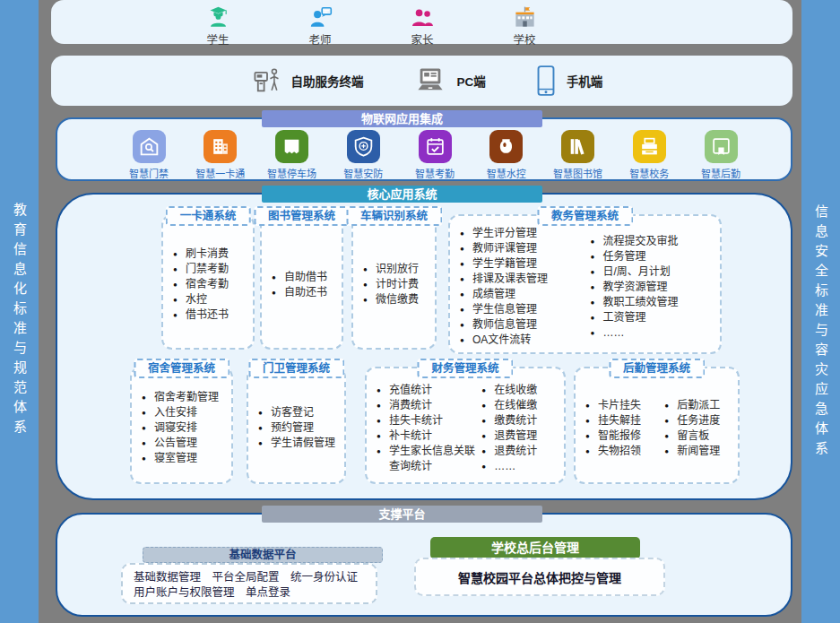 This screenshot has height=623, width=840. I want to click on school-admin-title: 学校总后台管理, so click(535, 549).